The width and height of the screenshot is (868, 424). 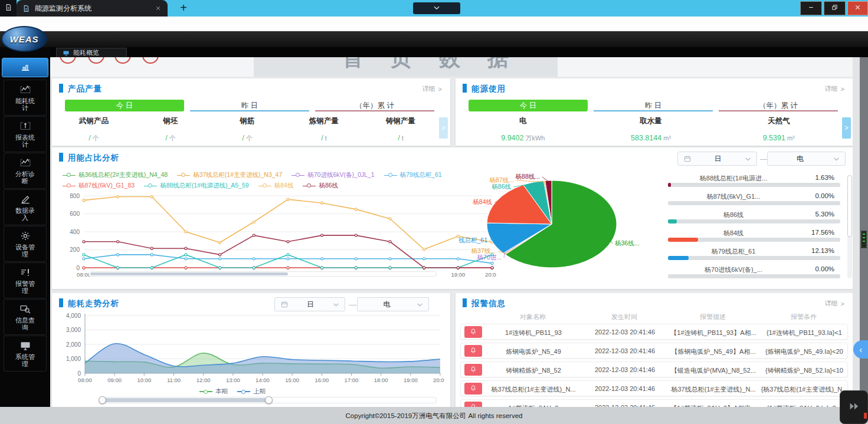 What do you see at coordinates (413, 175) in the screenshot?
I see `legend-item: 杨79线总柜_61` at bounding box center [413, 175].